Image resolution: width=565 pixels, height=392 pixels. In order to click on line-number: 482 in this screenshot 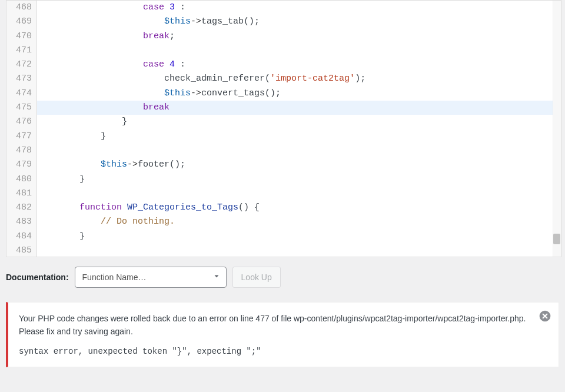, I will do `click(19, 208)`.